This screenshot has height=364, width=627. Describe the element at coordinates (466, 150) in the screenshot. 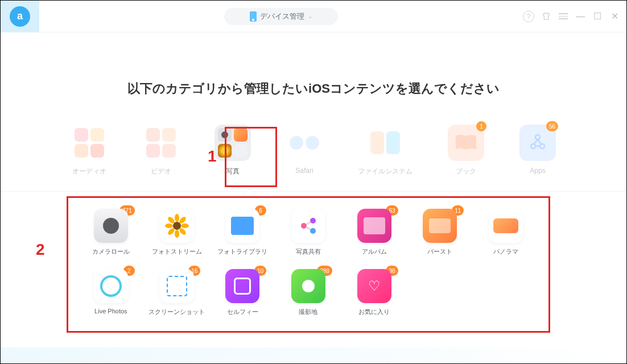

I see `category-books: 1 ブック` at that location.